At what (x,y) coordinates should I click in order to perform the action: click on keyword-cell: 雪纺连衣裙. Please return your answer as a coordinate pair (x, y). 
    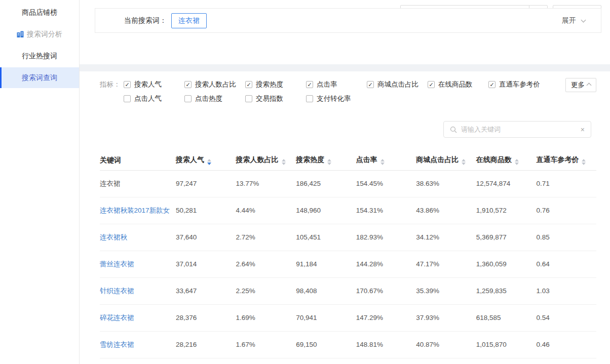
    Looking at the image, I should click on (138, 344).